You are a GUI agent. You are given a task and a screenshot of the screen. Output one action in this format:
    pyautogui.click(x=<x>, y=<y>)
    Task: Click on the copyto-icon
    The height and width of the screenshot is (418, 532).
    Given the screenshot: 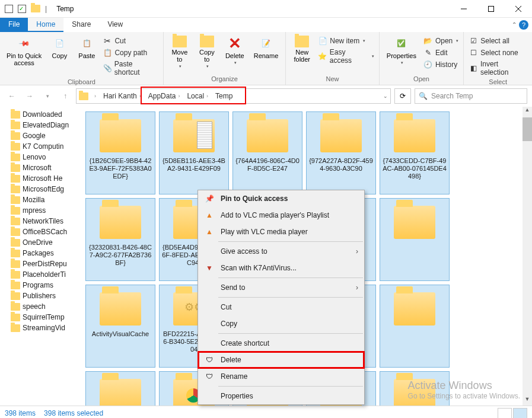 What is the action you would take?
    pyautogui.click(x=207, y=42)
    